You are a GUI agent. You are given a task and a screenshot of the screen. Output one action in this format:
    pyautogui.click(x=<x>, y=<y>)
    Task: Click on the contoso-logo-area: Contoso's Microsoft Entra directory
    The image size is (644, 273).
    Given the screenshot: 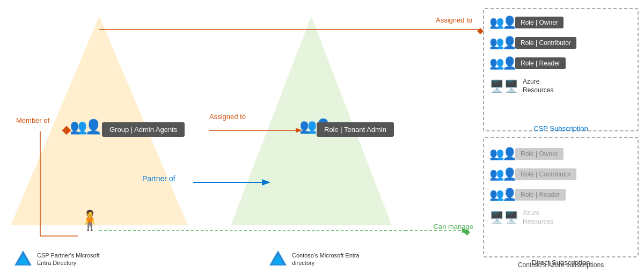 What is the action you would take?
    pyautogui.click(x=318, y=259)
    